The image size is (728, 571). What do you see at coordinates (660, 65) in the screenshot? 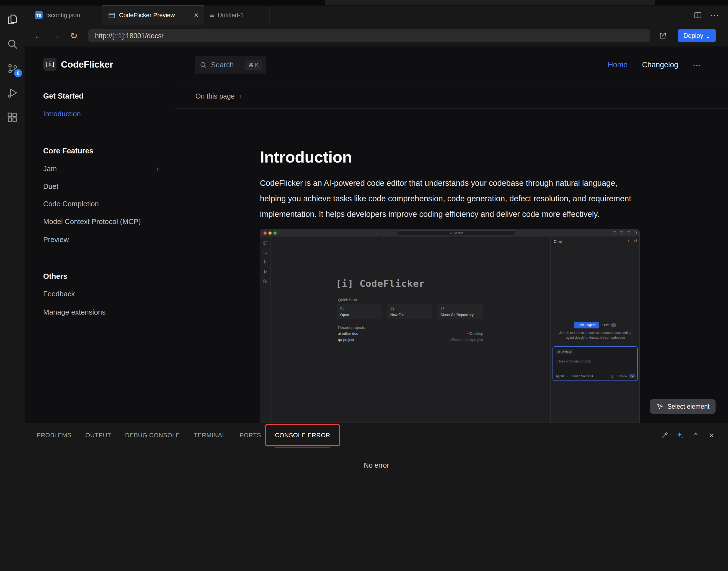
I see `nav-changelog-link: Changelog` at bounding box center [660, 65].